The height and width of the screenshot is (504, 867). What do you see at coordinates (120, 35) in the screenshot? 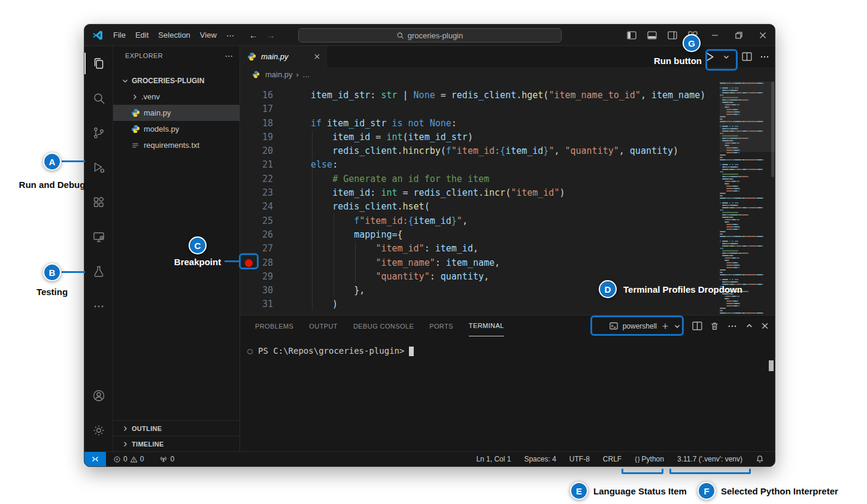
I see `menu-file: File` at bounding box center [120, 35].